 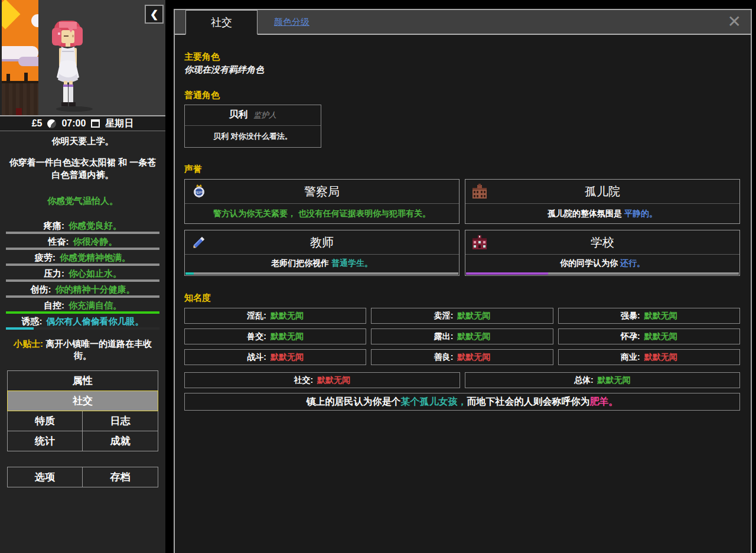 What do you see at coordinates (649, 315) in the screenshot?
I see `fame-rape: 强暴:默默无闻` at bounding box center [649, 315].